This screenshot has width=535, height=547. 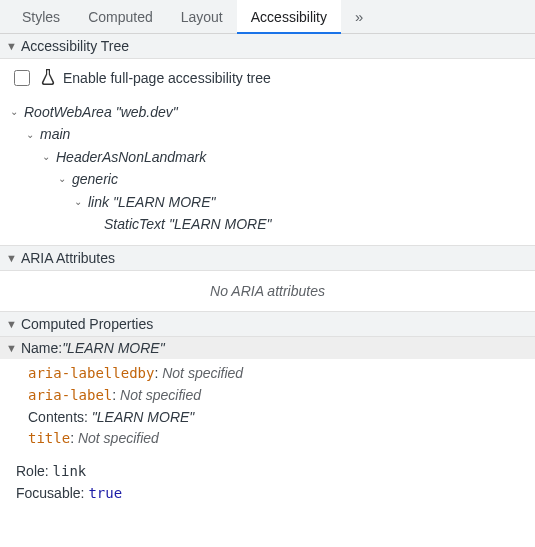 What do you see at coordinates (359, 16) in the screenshot?
I see `tab-overflow: »` at bounding box center [359, 16].